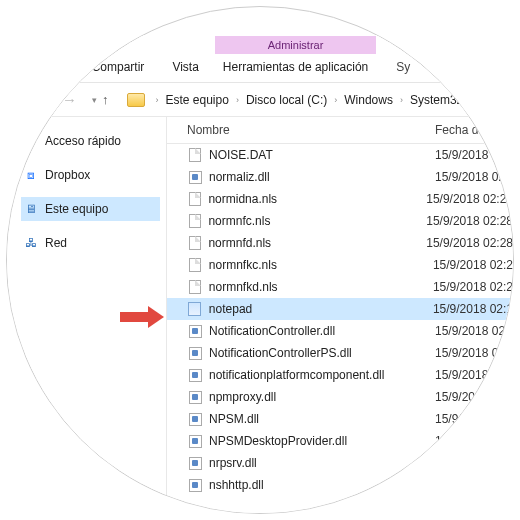 The height and width of the screenshot is (520, 520). I want to click on up-icon: ↑, so click(106, 100).